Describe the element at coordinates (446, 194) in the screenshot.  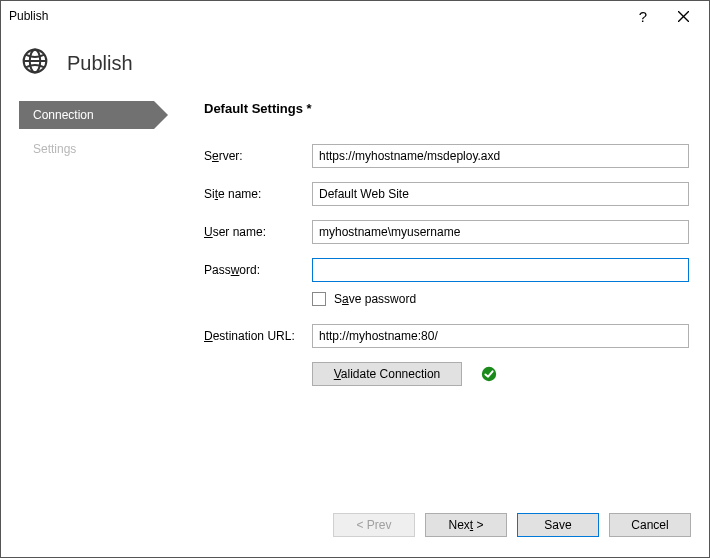
I see `row-sitename: Site name:` at that location.